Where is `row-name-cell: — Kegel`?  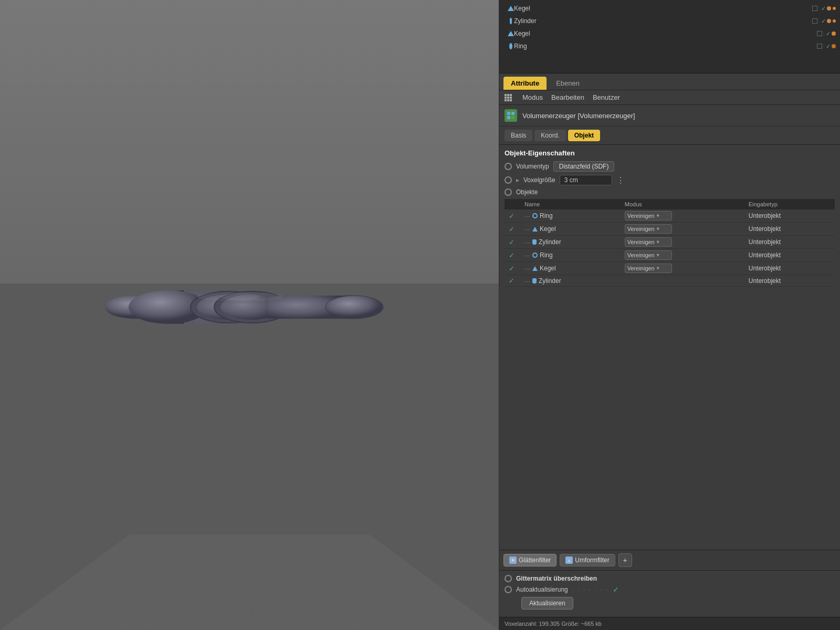
row-name-cell: — Kegel is located at coordinates (570, 229).